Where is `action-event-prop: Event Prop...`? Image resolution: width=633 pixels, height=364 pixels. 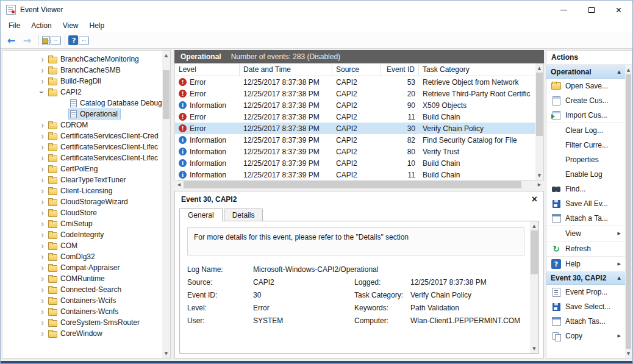 action-event-prop: Event Prop... is located at coordinates (585, 292).